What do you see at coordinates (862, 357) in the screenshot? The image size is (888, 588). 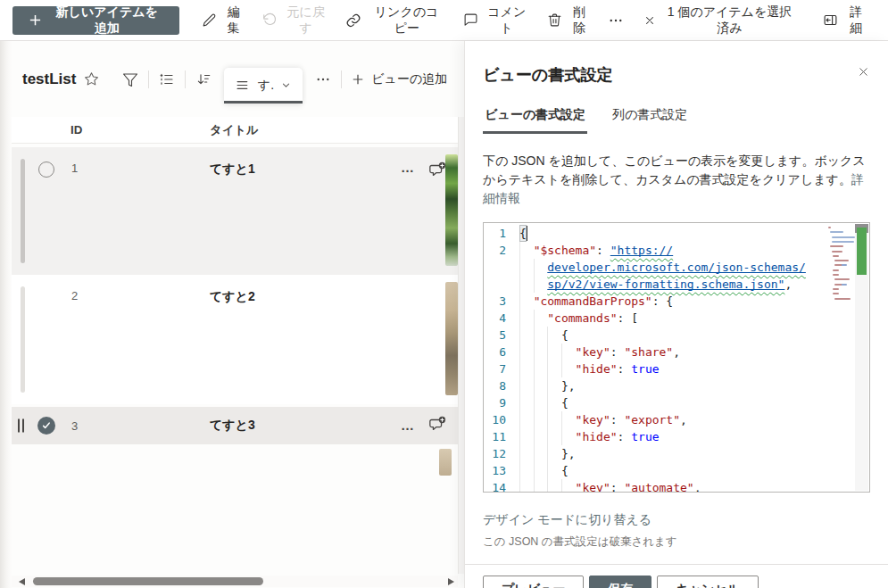 I see `editor-scrollbar` at bounding box center [862, 357].